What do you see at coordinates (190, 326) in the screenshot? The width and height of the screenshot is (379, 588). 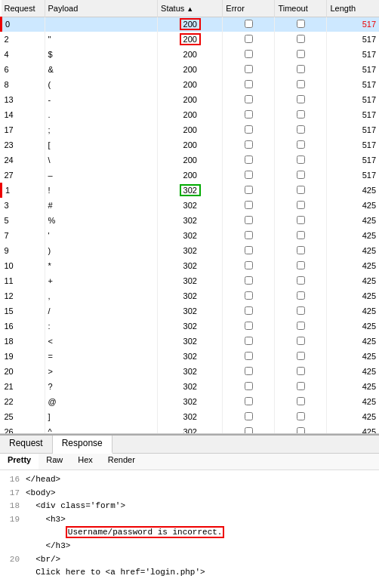 I see `table-row: 16:302425` at bounding box center [190, 326].